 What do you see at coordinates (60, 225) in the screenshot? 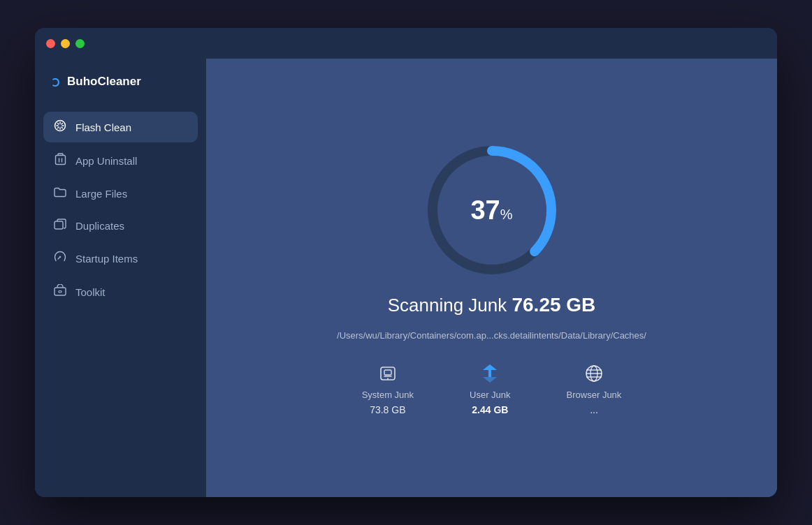
I see `duplicates-icon` at bounding box center [60, 225].